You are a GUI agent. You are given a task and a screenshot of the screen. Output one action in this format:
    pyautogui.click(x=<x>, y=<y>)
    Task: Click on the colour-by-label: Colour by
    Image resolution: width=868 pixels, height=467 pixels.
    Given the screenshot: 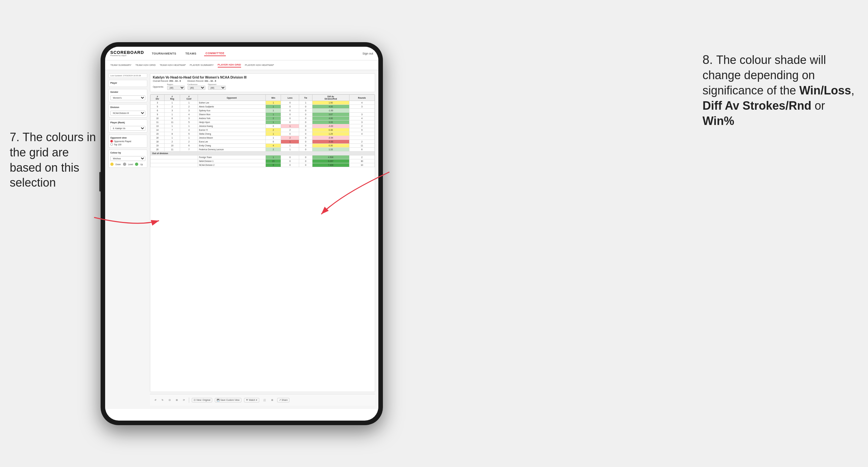 What is the action you would take?
    pyautogui.click(x=128, y=153)
    